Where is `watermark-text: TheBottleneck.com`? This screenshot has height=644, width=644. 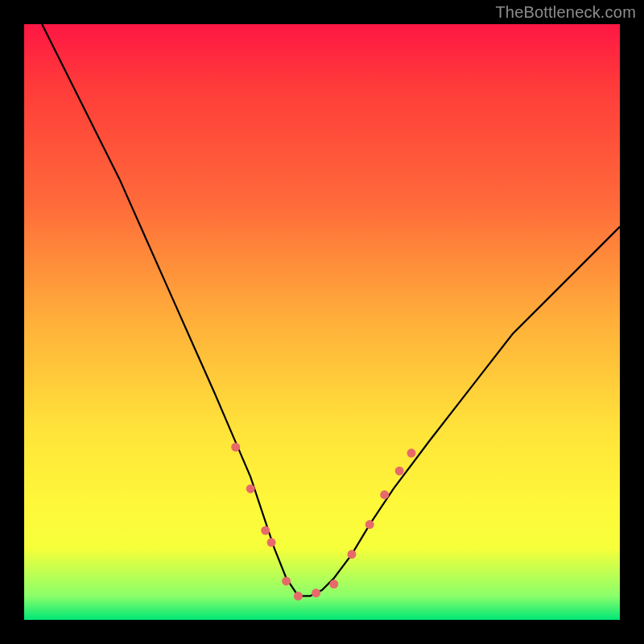 watermark-text: TheBottleneck.com is located at coordinates (565, 13).